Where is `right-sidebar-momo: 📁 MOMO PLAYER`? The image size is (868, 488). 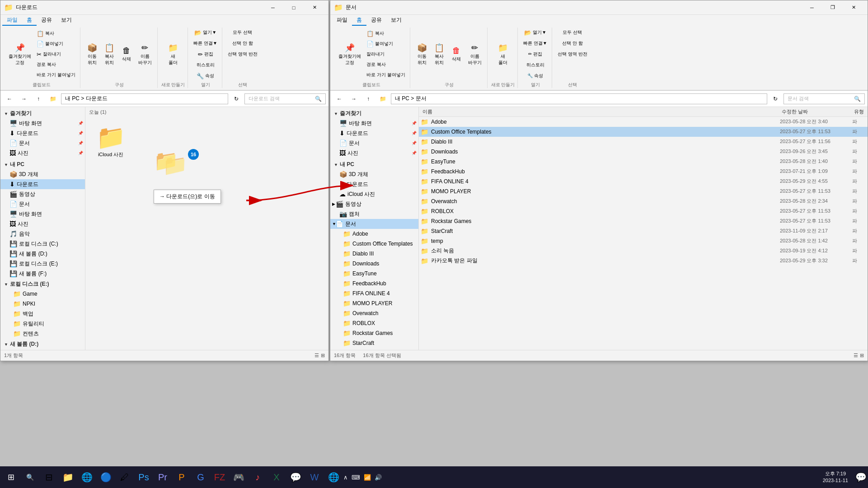 right-sidebar-momo: 📁 MOMO PLAYER is located at coordinates (374, 303).